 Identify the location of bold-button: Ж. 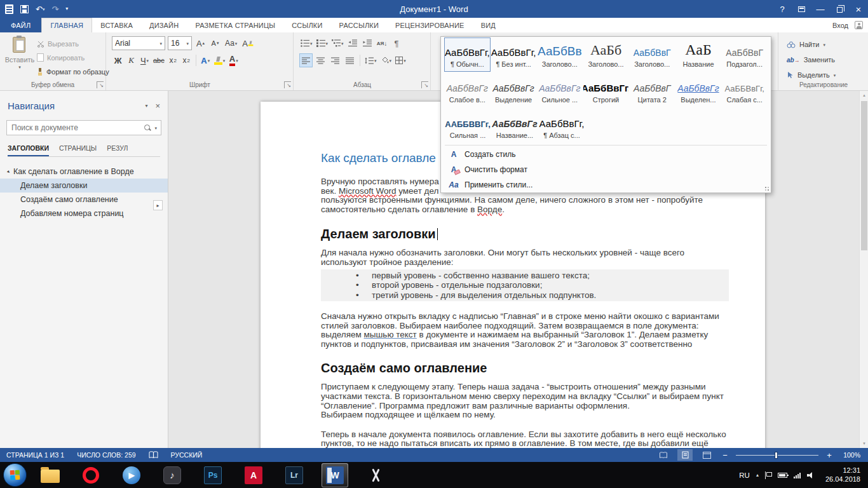
(118, 60).